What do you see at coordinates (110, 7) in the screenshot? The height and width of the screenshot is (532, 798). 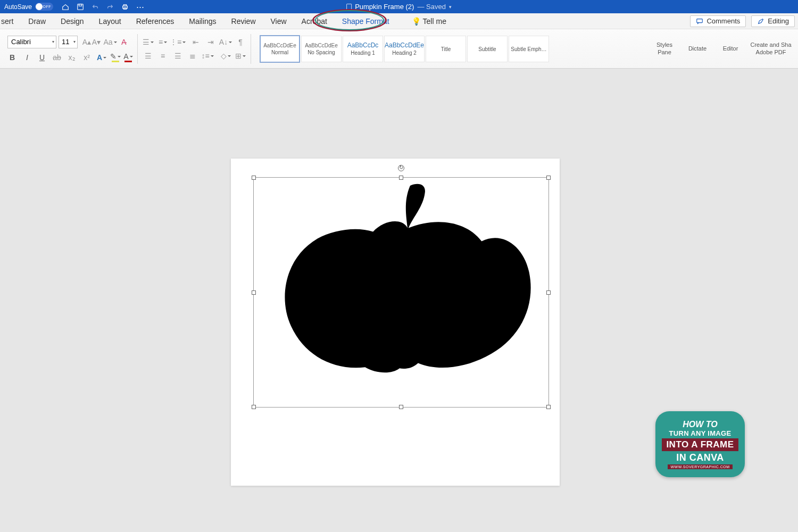 I see `redo-icon` at bounding box center [110, 7].